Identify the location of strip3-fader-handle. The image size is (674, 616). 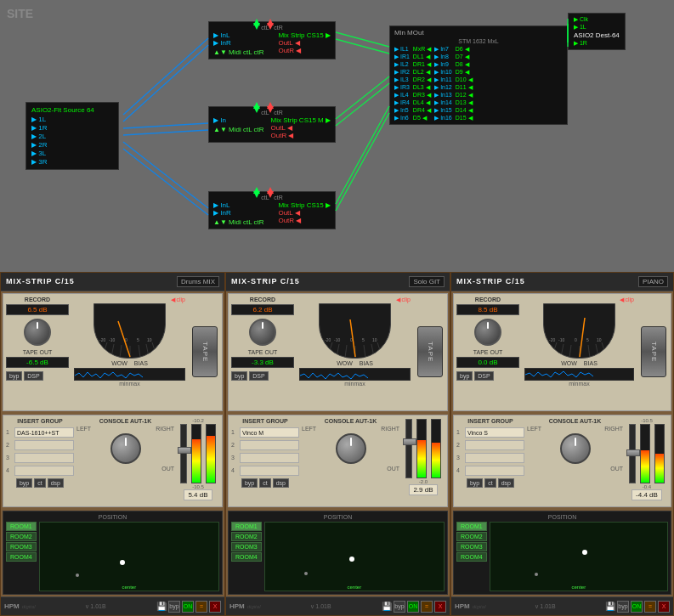
(633, 453).